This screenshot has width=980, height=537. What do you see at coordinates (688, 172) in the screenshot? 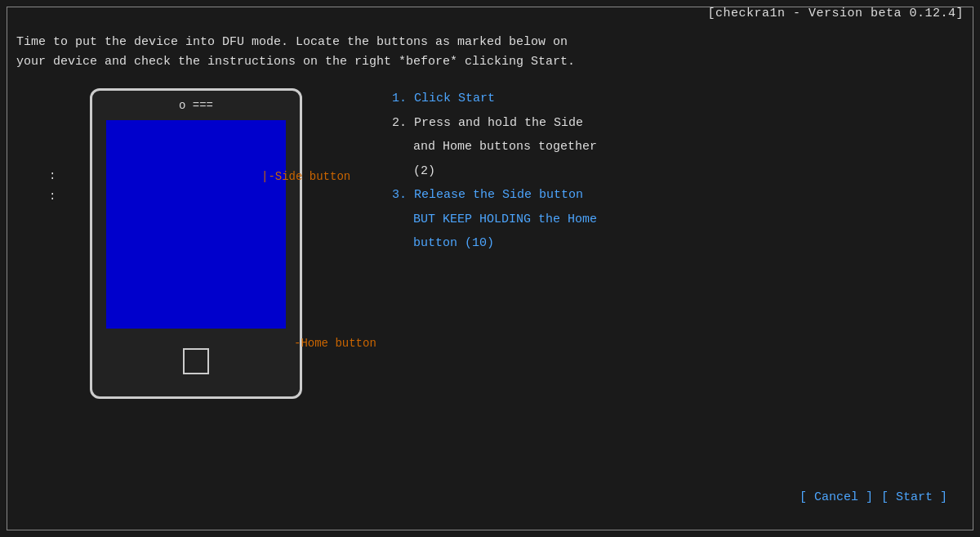
I see `step2-cont2: (2)` at bounding box center [688, 172].